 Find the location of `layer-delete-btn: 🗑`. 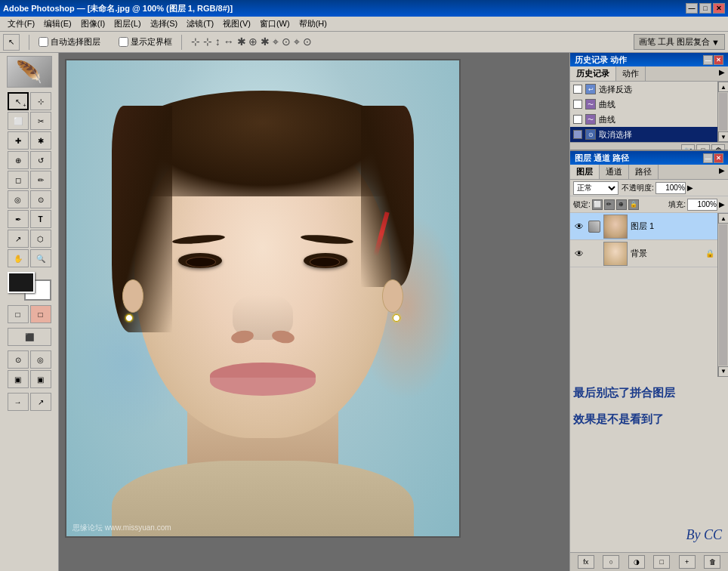

layer-delete-btn: 🗑 is located at coordinates (712, 562).